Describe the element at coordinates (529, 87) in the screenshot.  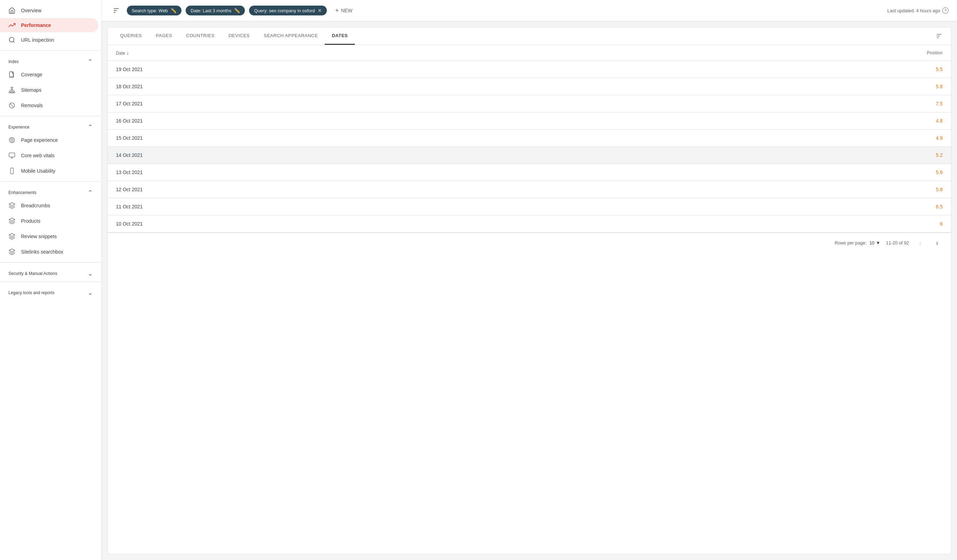
I see `table-row: 18 Oct 20215.8` at that location.